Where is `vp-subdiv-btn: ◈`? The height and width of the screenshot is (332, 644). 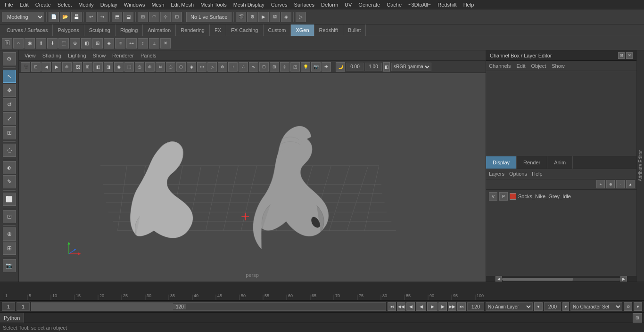
vp-subdiv-btn: ◈ is located at coordinates (191, 67).